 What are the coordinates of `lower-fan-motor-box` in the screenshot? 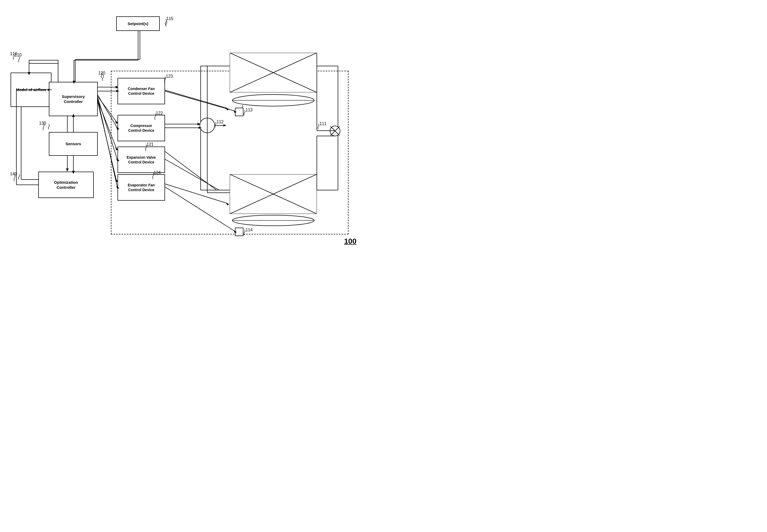 It's located at (239, 232).